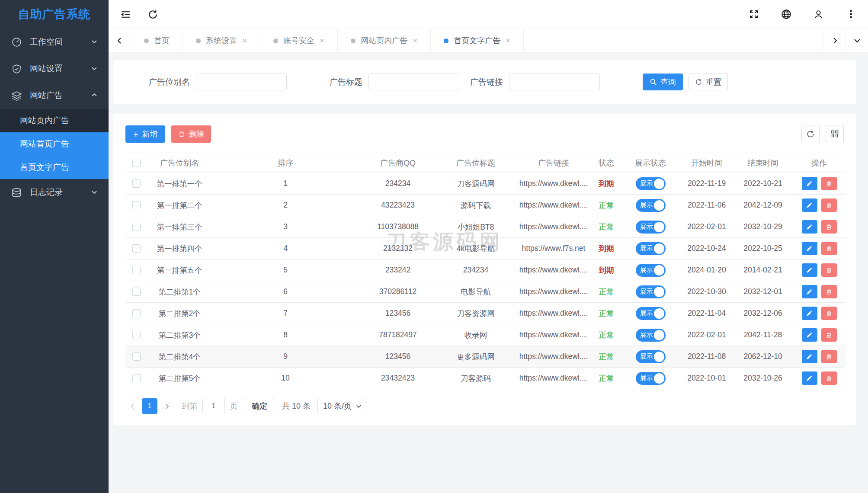 Image resolution: width=868 pixels, height=493 pixels. What do you see at coordinates (157, 41) in the screenshot?
I see `tab-item: 首页` at bounding box center [157, 41].